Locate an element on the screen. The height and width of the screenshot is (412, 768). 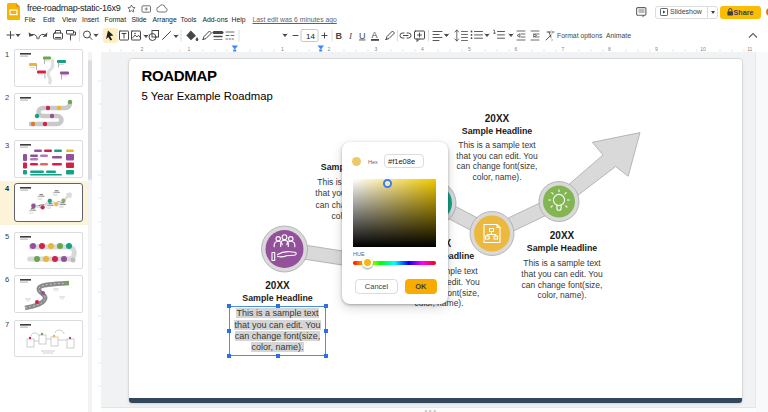
svg-text: A is located at coordinates (375, 35).